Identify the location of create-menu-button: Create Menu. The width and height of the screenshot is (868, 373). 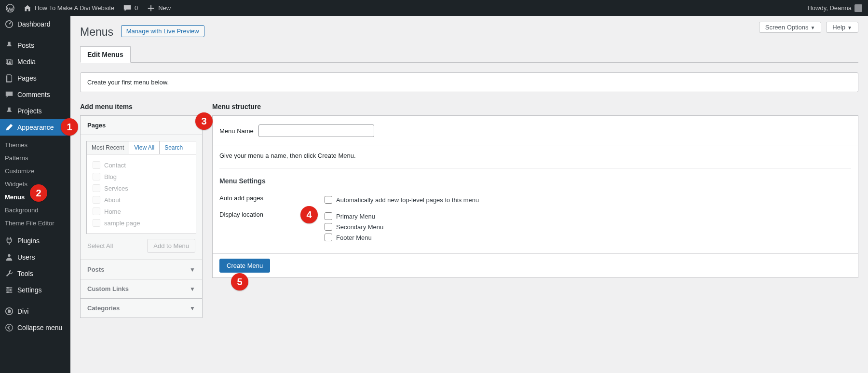
(245, 265).